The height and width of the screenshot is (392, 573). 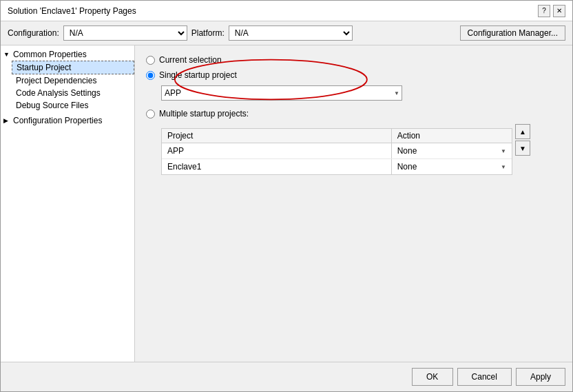 What do you see at coordinates (44, 68) in the screenshot?
I see `startup-project-label: Startup Project` at bounding box center [44, 68].